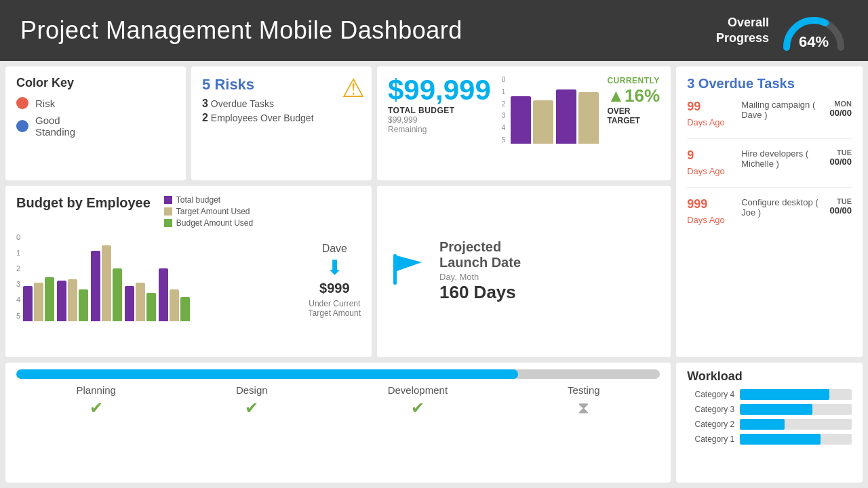 This screenshot has height=488, width=868. I want to click on overdue-item-1: 99 Days Ago Mailing campaign ( Dave ) MO…, so click(769, 119).